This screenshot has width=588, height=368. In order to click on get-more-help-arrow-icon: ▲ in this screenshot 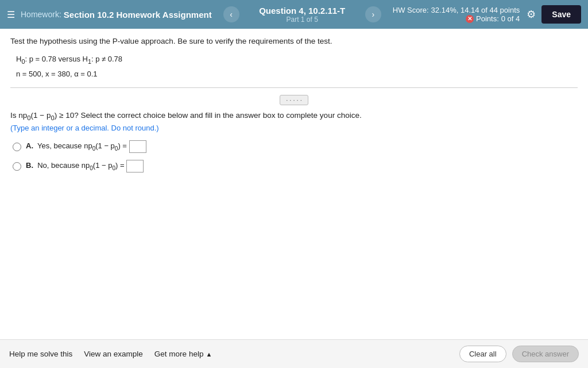, I will do `click(209, 354)`.